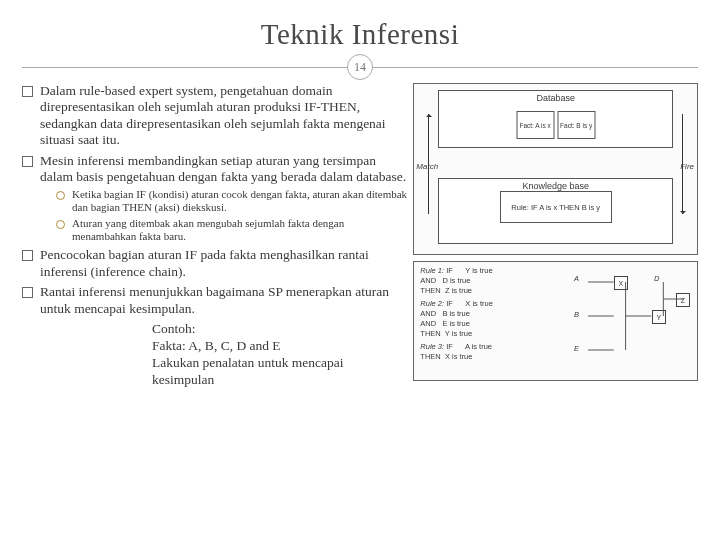 The height and width of the screenshot is (540, 720). I want to click on slide-title: Teknik Inferensi, so click(360, 34).